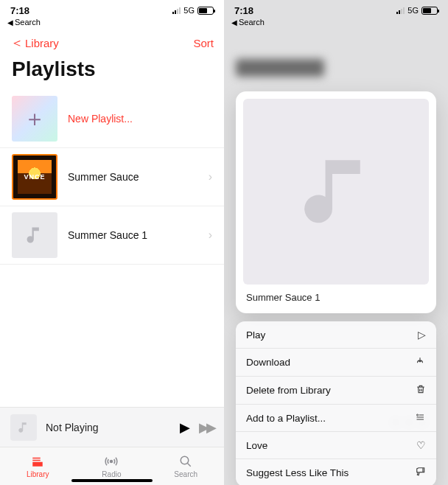 The width and height of the screenshot is (448, 485). What do you see at coordinates (203, 43) in the screenshot?
I see `sort-button: Sort` at bounding box center [203, 43].